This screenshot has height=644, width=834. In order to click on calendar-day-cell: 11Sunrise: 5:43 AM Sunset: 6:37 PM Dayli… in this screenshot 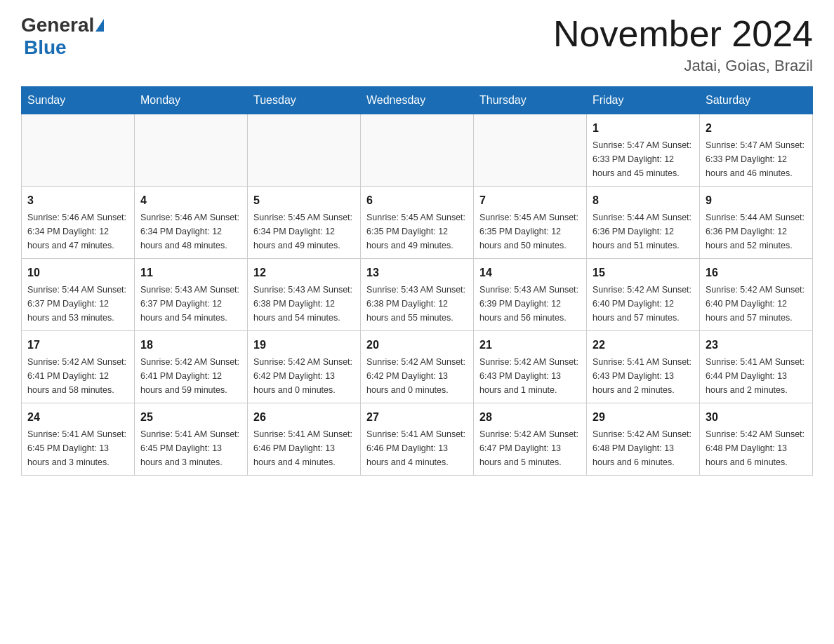, I will do `click(191, 295)`.